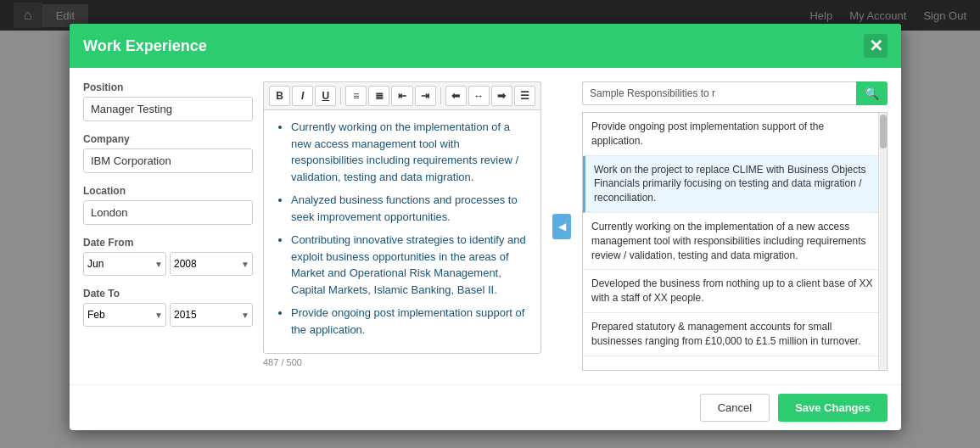 The width and height of the screenshot is (980, 448). I want to click on sample-item-2: Work on the project to replace CLIME wit…, so click(735, 185).